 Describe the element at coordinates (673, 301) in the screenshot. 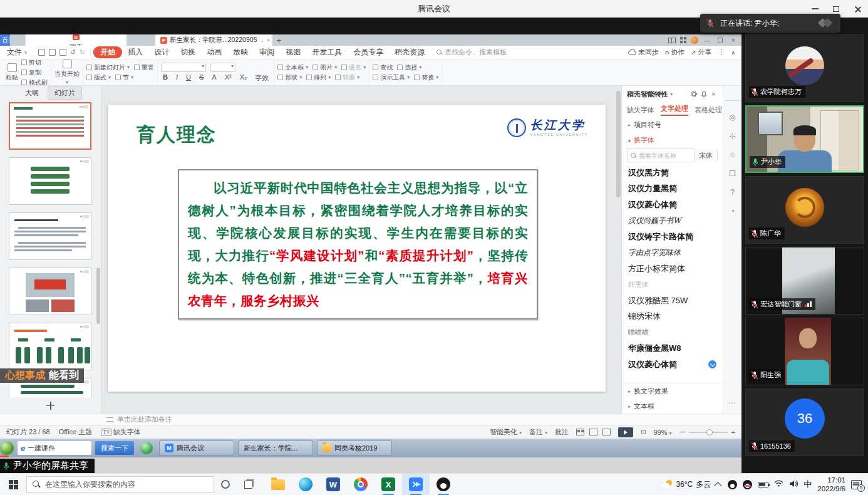

I see `font-option: 汉仪雅酷黑 75W` at that location.